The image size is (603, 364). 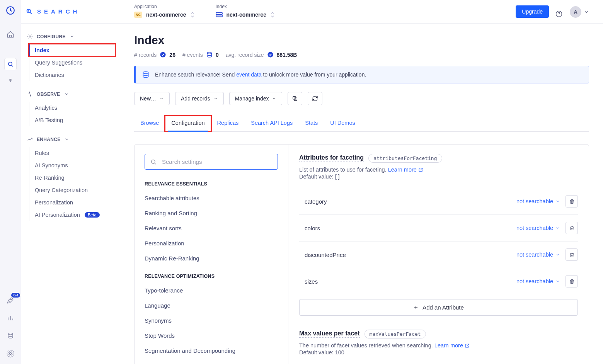 I want to click on icon-rail: 0/4, so click(x=10, y=182).